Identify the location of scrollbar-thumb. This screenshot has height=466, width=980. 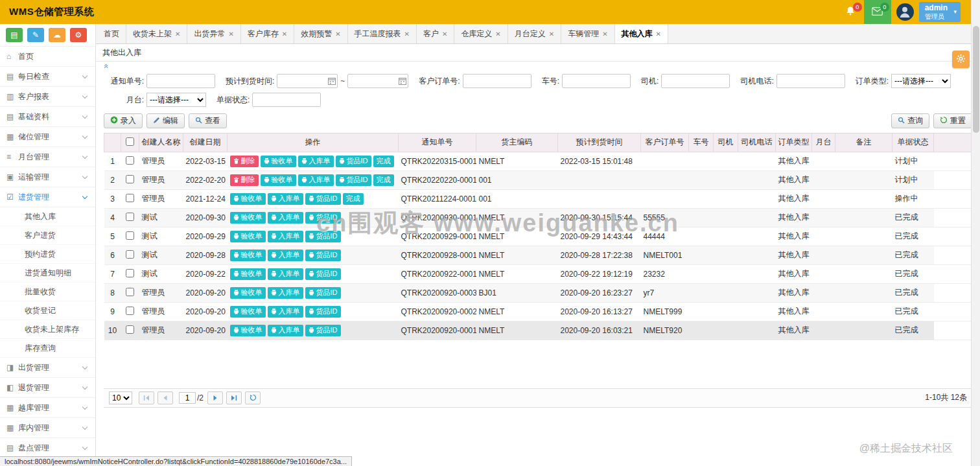
(976, 79).